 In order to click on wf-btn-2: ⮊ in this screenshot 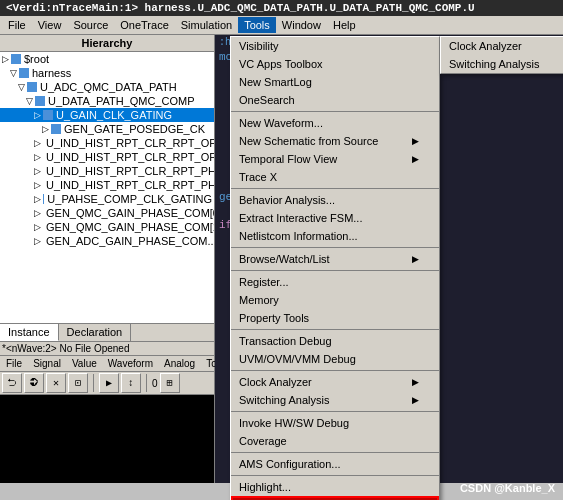, I will do `click(34, 383)`.